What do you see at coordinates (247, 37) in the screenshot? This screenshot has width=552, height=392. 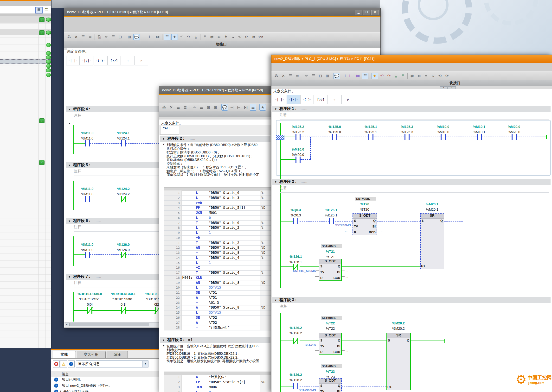 I see `rotate-right-icon: ⟳` at bounding box center [247, 37].